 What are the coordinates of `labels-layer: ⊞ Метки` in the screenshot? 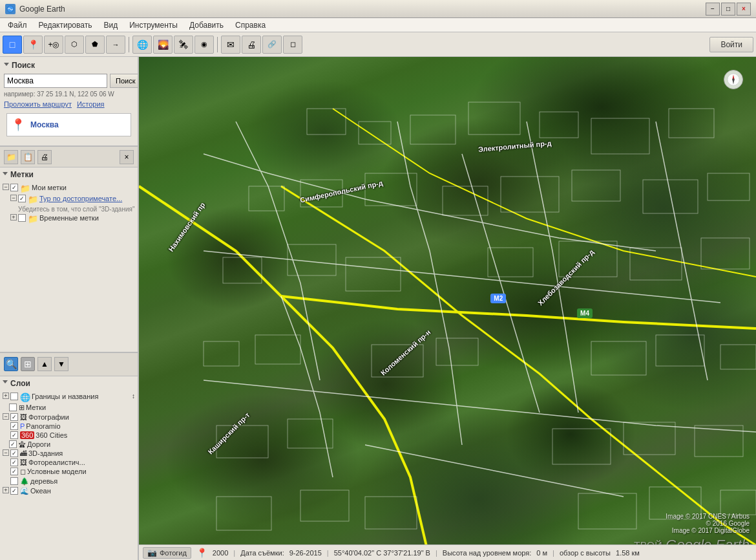 It's located at (68, 407).